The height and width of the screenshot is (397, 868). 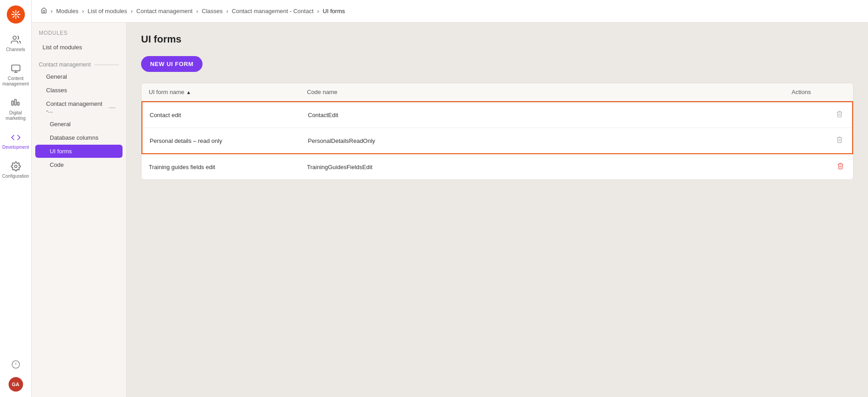 I want to click on sidebar-general-2: General, so click(x=79, y=124).